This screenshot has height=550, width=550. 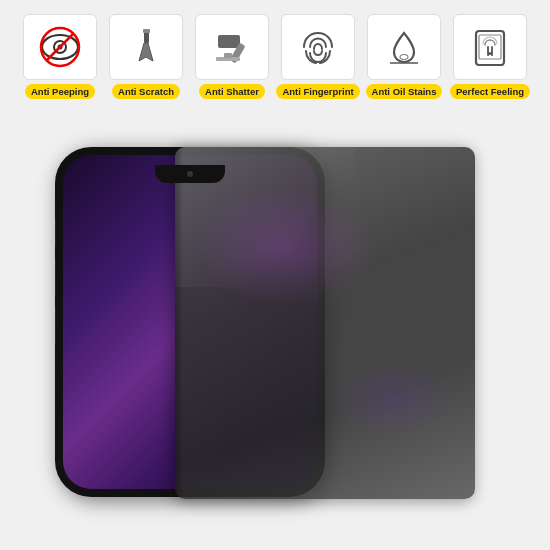 What do you see at coordinates (318, 47) in the screenshot?
I see `fingerprint-icon` at bounding box center [318, 47].